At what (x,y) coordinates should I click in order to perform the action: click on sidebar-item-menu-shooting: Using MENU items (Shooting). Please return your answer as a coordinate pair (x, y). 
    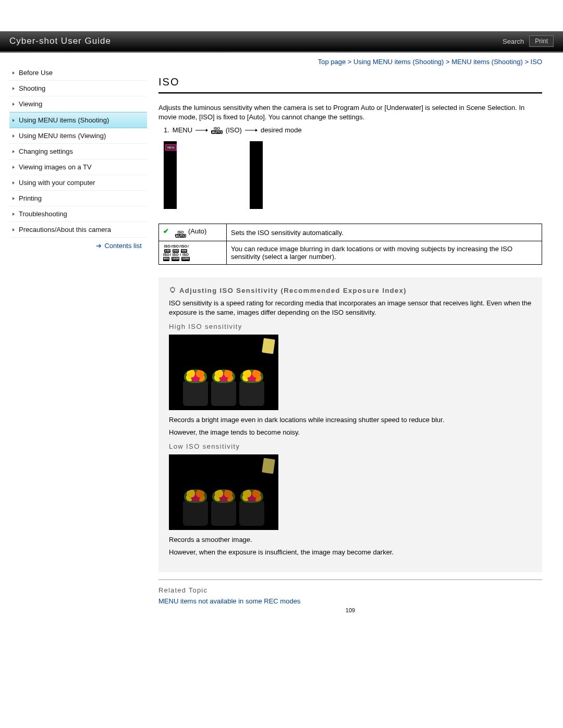
    Looking at the image, I should click on (78, 120).